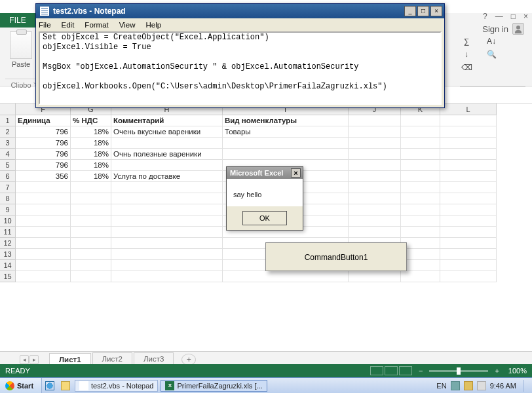 Image resolution: width=532 pixels, height=393 pixels. I want to click on menu-item: Format, so click(96, 25).